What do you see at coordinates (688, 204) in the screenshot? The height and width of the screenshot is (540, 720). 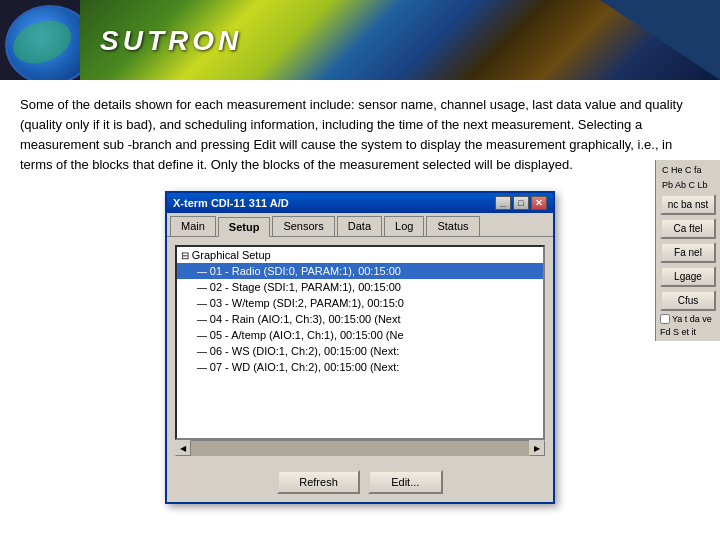 I see `right-btn-1: nc ba nst` at bounding box center [688, 204].